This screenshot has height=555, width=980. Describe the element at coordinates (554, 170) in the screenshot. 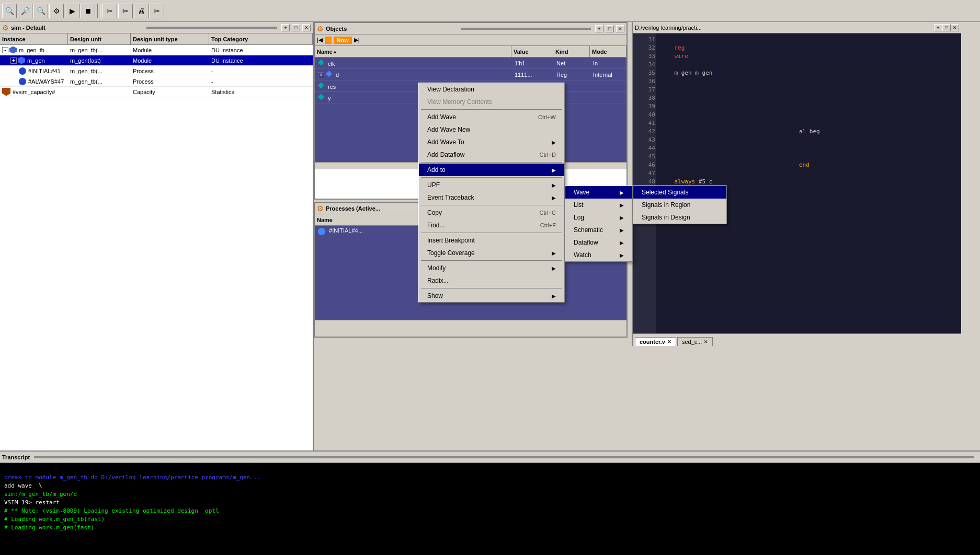

I see `arrow-add-to: ▶` at that location.